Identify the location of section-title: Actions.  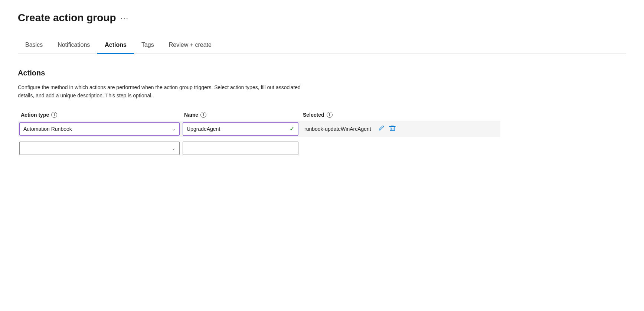
(322, 73).